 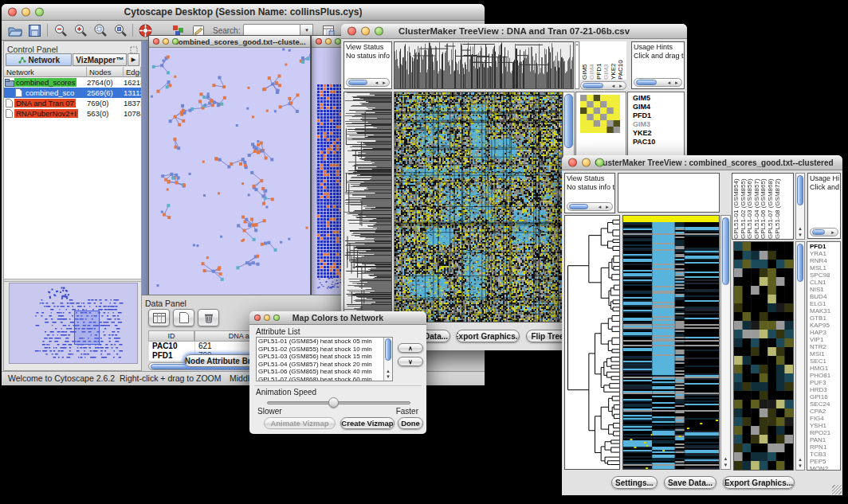 What do you see at coordinates (73, 92) in the screenshot?
I see `network-list-row: combined_sco2569(6)13112(15)` at bounding box center [73, 92].